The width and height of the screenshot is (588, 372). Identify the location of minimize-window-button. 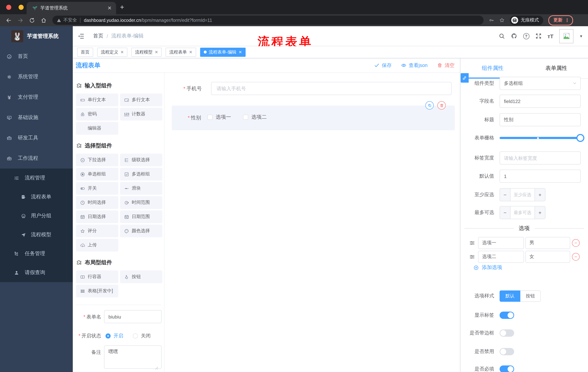
(21, 7).